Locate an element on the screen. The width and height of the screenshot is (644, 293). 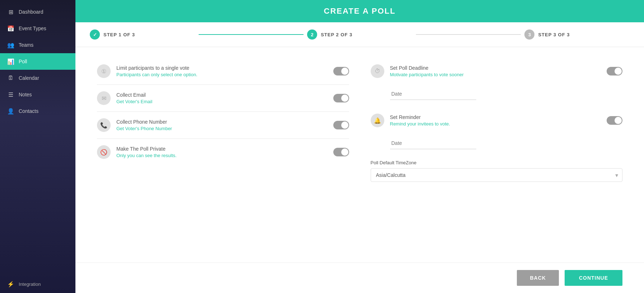
reminder-toggle is located at coordinates (615, 120).